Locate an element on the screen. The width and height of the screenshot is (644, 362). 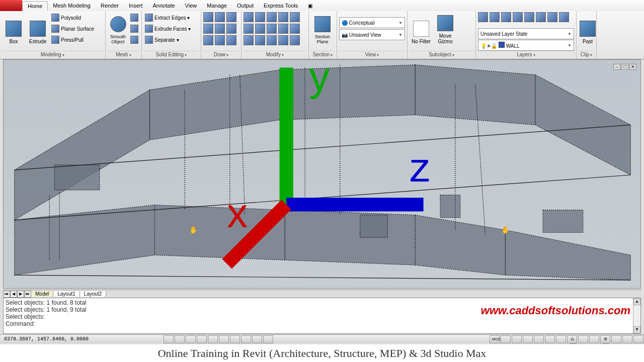
dyn-toggle-icon is located at coordinates (246, 339).